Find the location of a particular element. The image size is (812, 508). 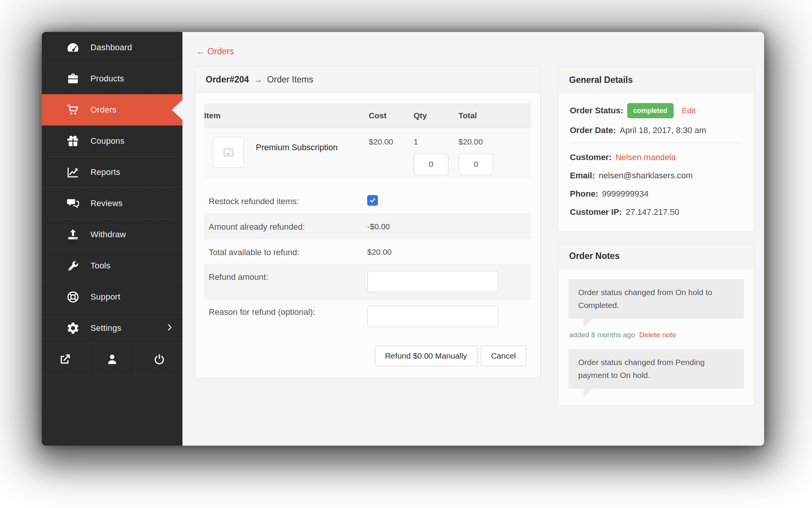

table-header-row: Item Cost Qty Total is located at coordinates (367, 116).